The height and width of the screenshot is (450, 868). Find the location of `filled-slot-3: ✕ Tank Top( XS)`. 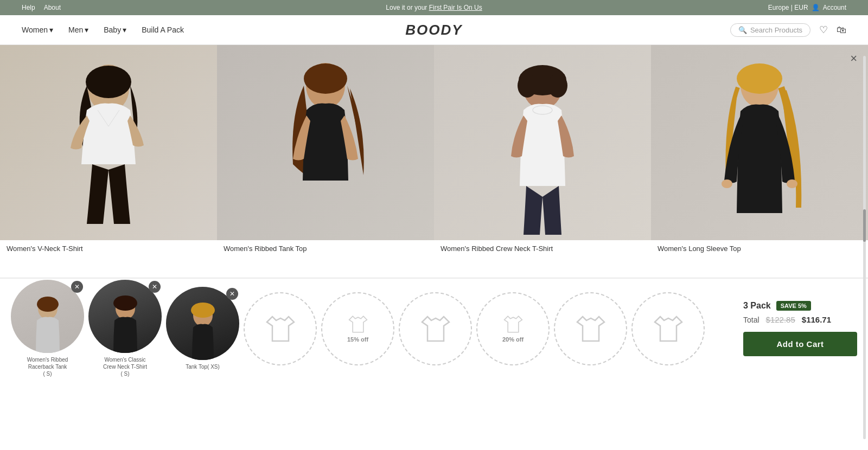

filled-slot-3: ✕ Tank Top( XS) is located at coordinates (203, 329).